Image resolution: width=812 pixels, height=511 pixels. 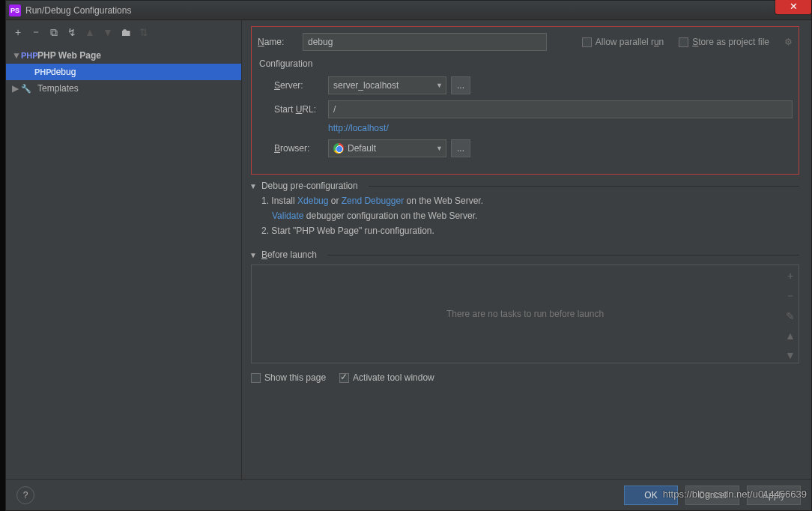 What do you see at coordinates (461, 148) in the screenshot?
I see `browser-browse-button: ...` at bounding box center [461, 148].